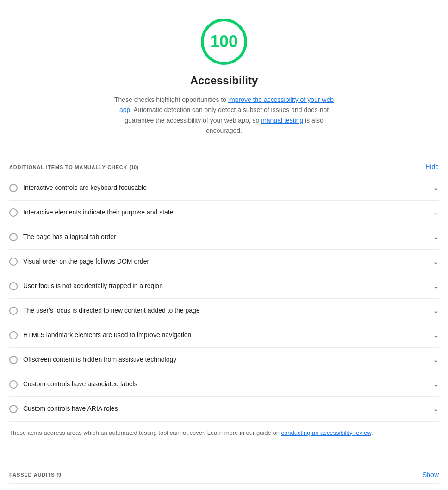  Describe the element at coordinates (70, 408) in the screenshot. I see `audit-label-9: Custom controls have ARIA roles` at that location.